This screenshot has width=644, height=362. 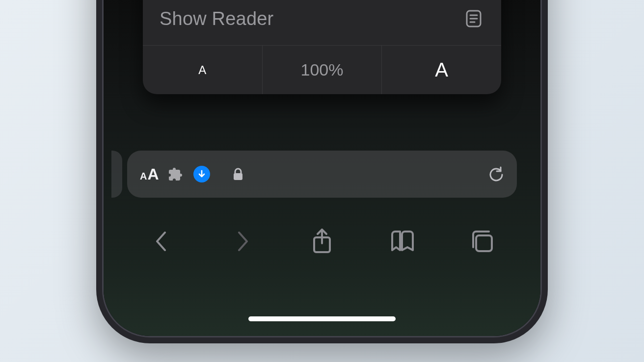 I want to click on text-larger-glyph: A, so click(x=442, y=70).